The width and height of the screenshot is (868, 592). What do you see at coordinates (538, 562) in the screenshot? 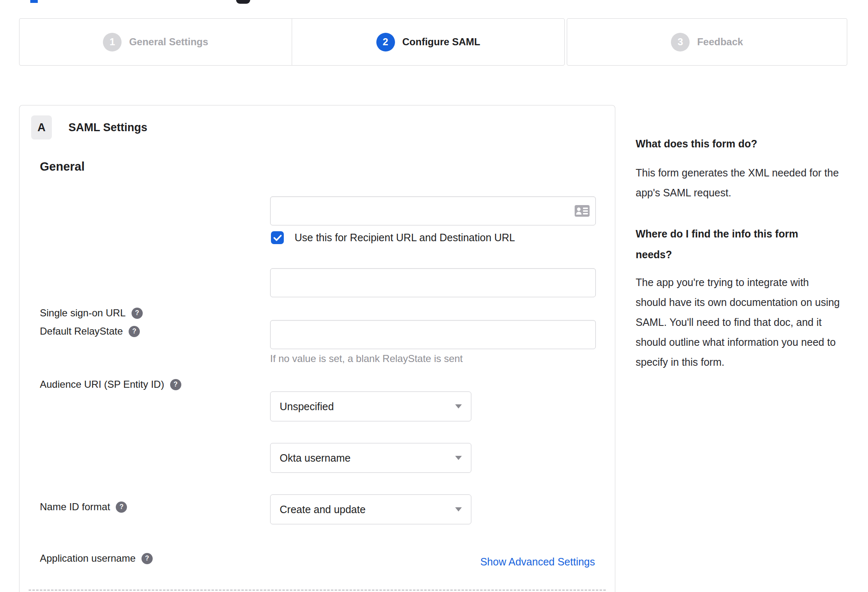
I see `show-advanced-settings-link: Show Advanced Settings` at bounding box center [538, 562].